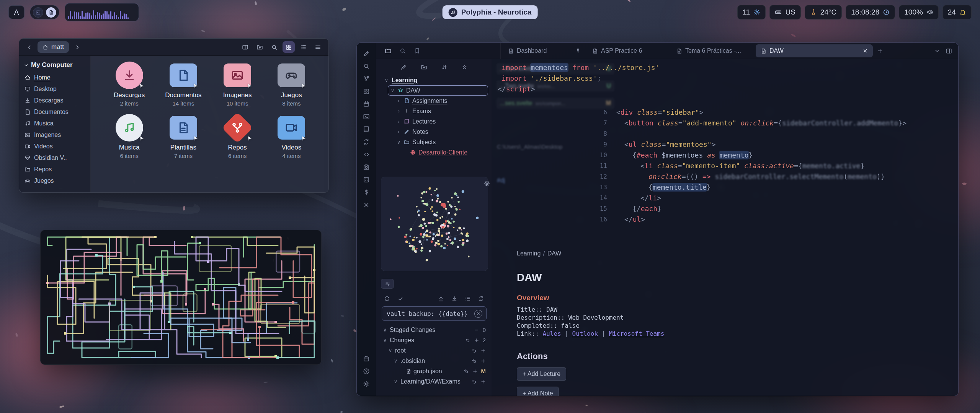  I want to click on clear-input-icon: ✕, so click(479, 314).